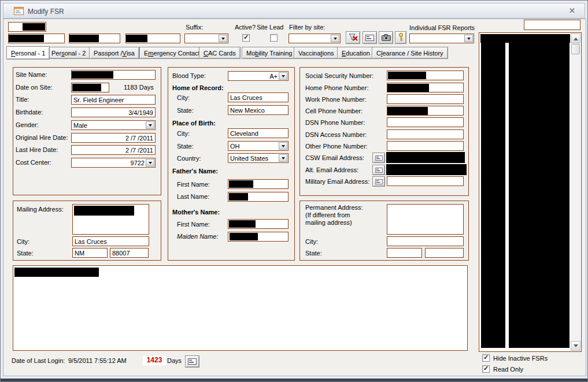  Describe the element at coordinates (405, 253) in the screenshot. I see `permanent-state-field` at that location.